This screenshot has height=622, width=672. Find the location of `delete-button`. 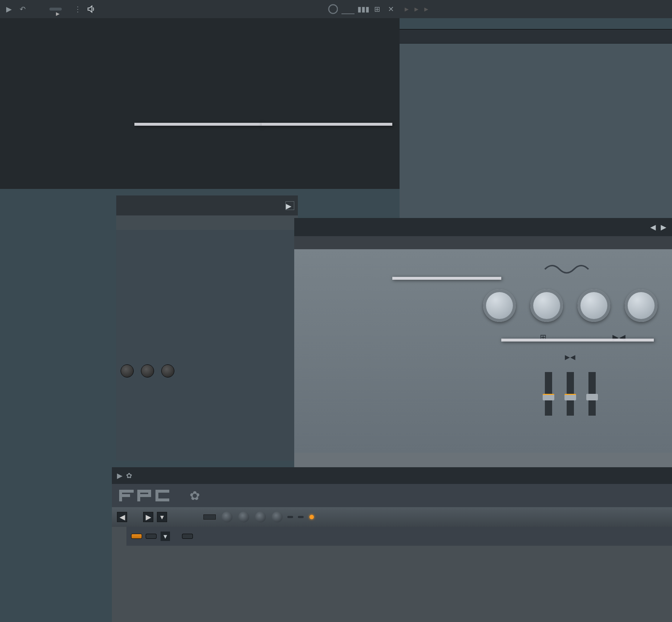

delete-button is located at coordinates (151, 536).